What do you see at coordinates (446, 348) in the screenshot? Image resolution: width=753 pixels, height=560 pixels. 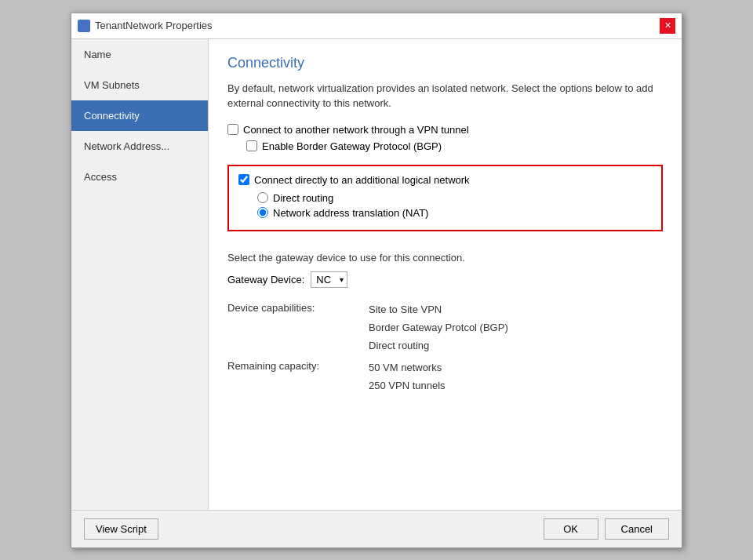 I see `capabilities-table: Device capabilities: Site to Site VPN Bo…` at bounding box center [446, 348].